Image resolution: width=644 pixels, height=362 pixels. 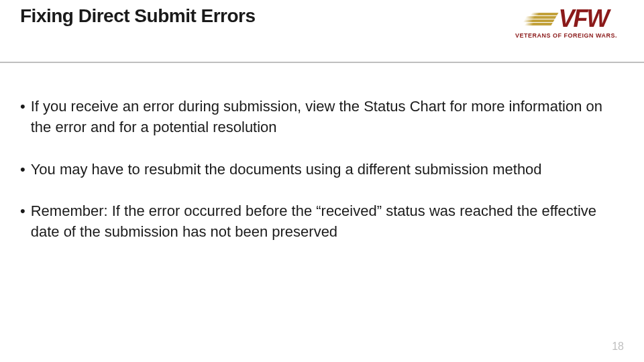 I want to click on slide-title: Fixing Direct Submit Errors, so click(x=138, y=16).